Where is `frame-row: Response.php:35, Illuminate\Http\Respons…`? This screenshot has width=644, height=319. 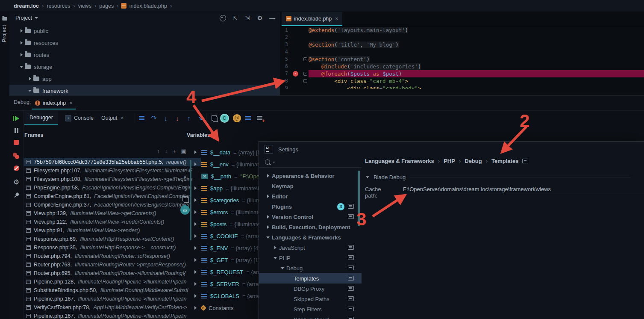 frame-row: Response.php:35, Illuminate\Http\Respons… is located at coordinates (112, 248).